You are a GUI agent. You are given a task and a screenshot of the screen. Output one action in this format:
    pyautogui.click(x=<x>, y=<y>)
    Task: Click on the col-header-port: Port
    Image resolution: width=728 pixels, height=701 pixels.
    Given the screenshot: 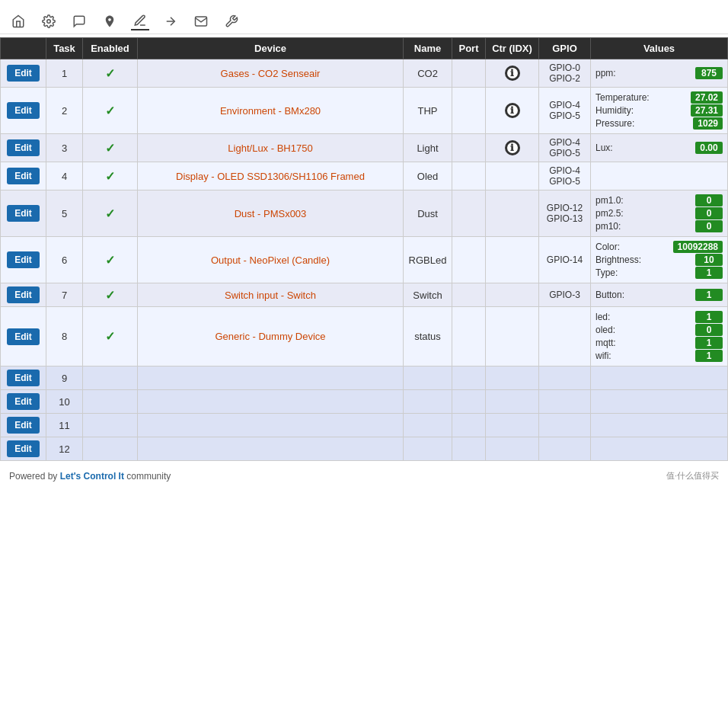 What is the action you would take?
    pyautogui.click(x=469, y=49)
    